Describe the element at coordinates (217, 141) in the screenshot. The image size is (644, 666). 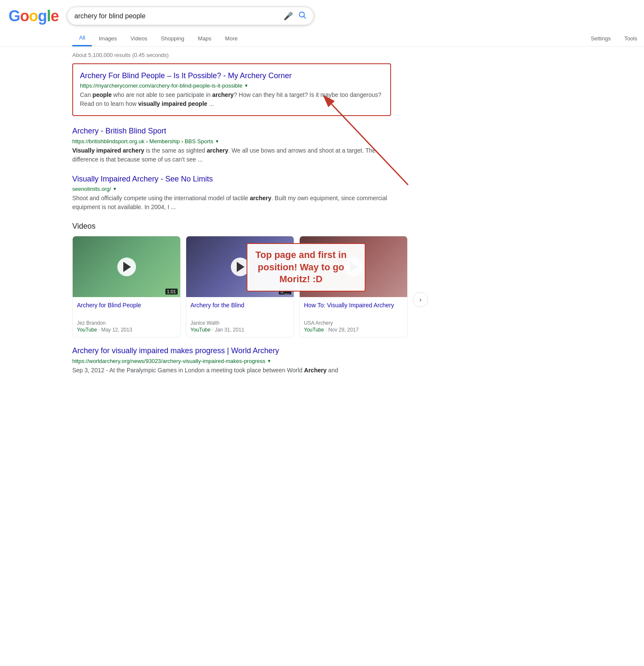
I see `result-1-url-arrow: ▼` at that location.